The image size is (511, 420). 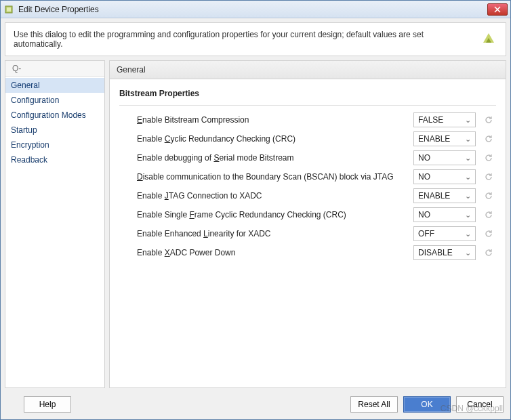 What do you see at coordinates (427, 404) in the screenshot?
I see `ok-button: OK` at bounding box center [427, 404].